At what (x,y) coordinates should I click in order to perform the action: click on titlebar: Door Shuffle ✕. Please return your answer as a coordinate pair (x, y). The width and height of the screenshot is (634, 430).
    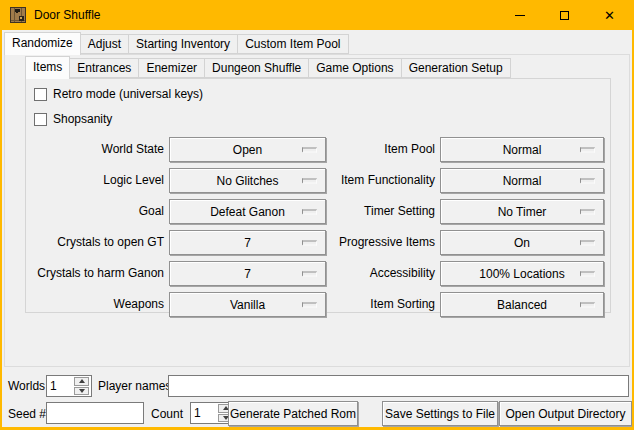
    Looking at the image, I should click on (317, 15).